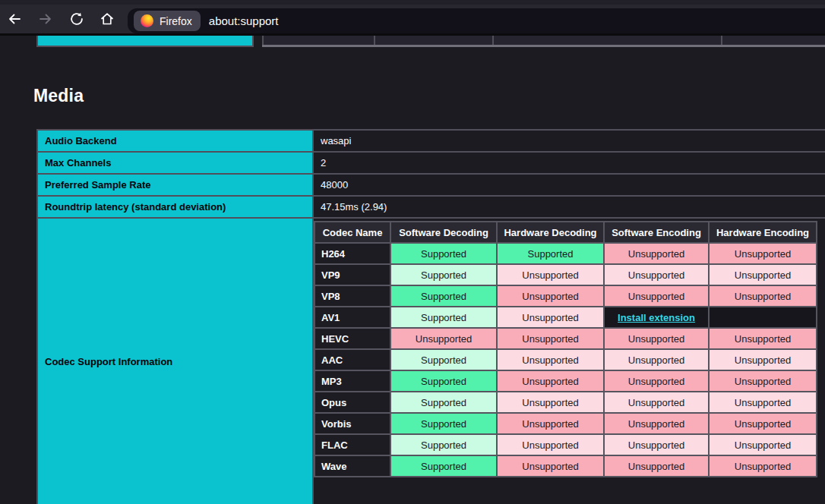 This screenshot has height=504, width=825. I want to click on media-info-value: 48000, so click(569, 185).